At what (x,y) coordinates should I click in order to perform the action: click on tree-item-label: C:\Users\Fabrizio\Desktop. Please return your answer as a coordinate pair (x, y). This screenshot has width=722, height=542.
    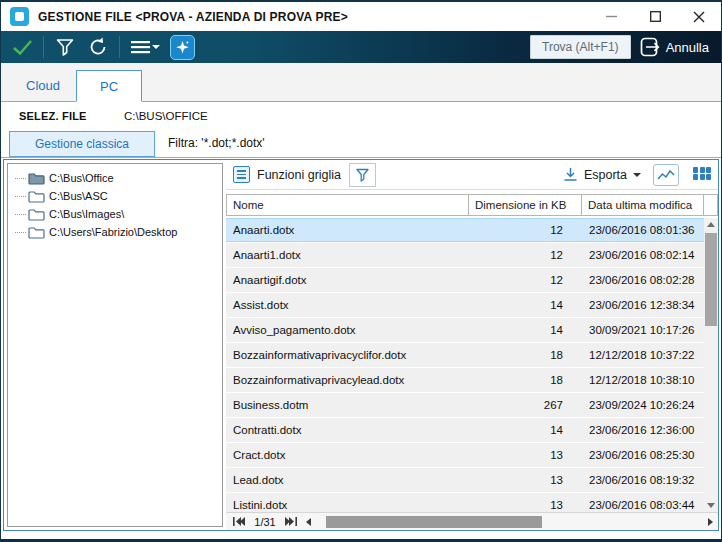
    Looking at the image, I should click on (113, 232).